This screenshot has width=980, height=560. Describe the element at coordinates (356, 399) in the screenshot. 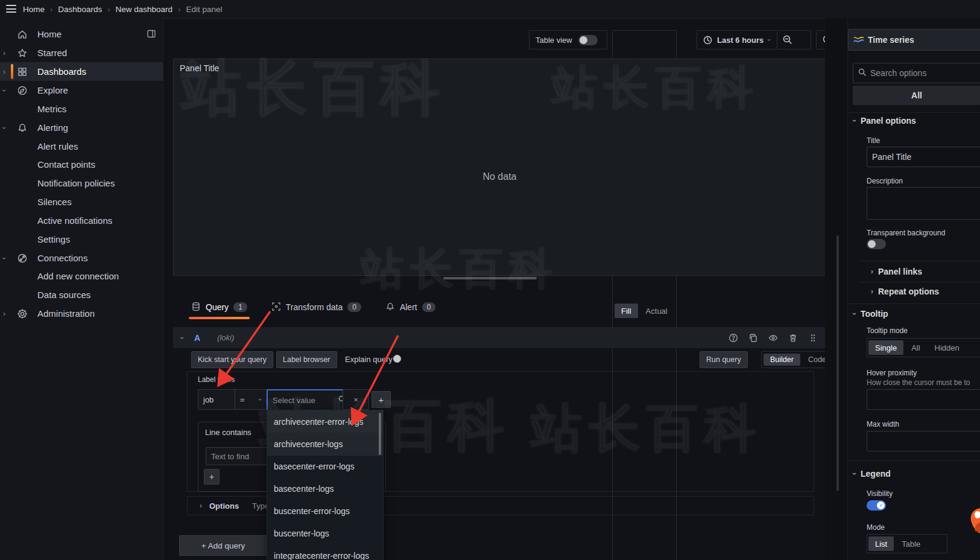

I see `remove-filter-button: ×` at that location.